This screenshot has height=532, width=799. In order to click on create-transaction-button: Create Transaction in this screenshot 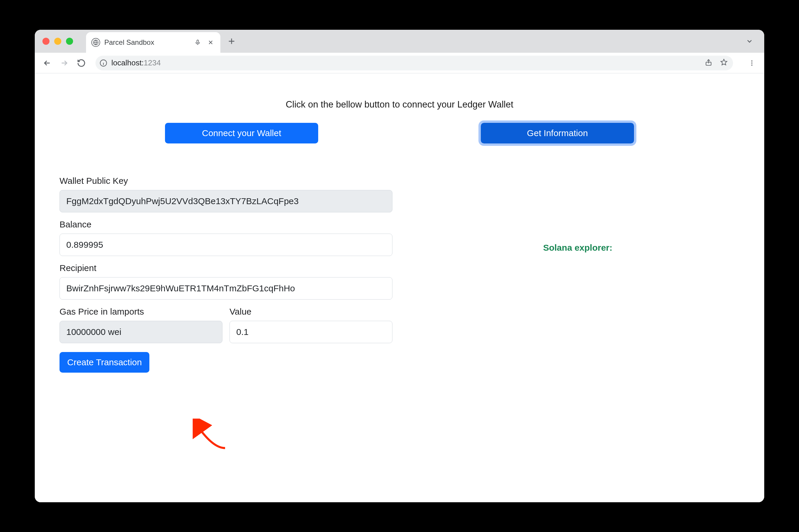, I will do `click(104, 362)`.